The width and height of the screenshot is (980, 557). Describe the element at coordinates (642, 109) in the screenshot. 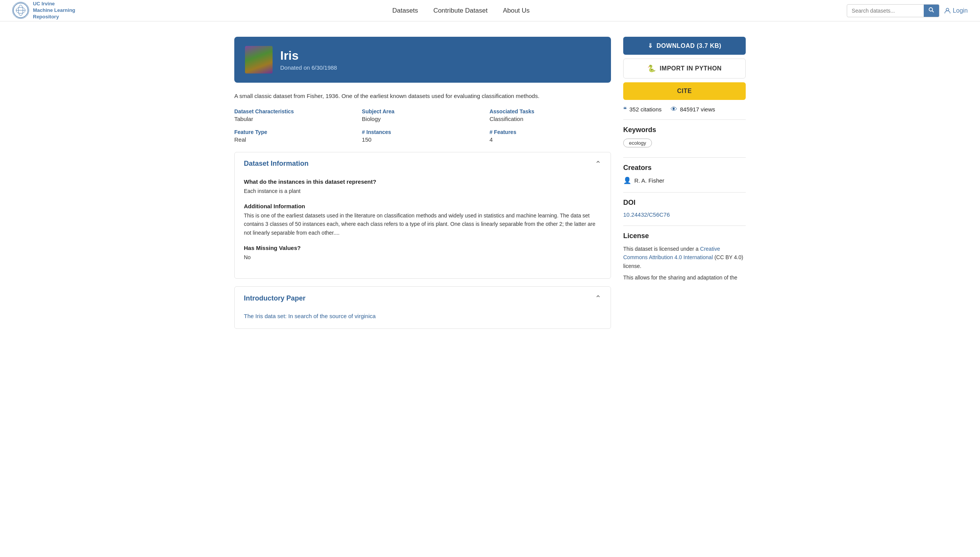

I see `citations-stat: ❝ 352 citations` at that location.